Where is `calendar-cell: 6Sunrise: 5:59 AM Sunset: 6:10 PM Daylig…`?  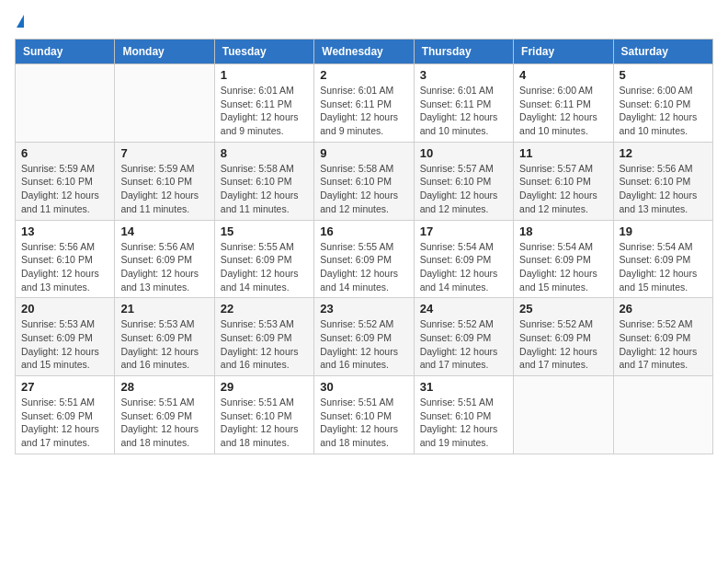
calendar-cell: 6Sunrise: 5:59 AM Sunset: 6:10 PM Daylig… is located at coordinates (65, 180).